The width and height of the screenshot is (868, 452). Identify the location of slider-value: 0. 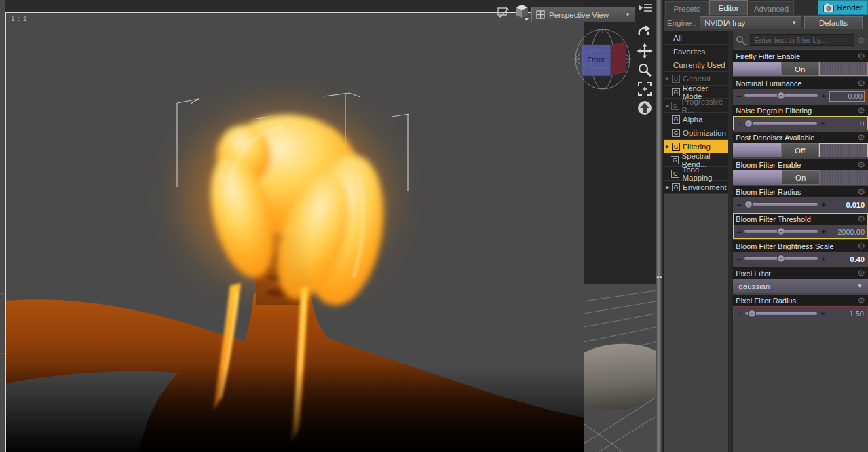
(846, 124).